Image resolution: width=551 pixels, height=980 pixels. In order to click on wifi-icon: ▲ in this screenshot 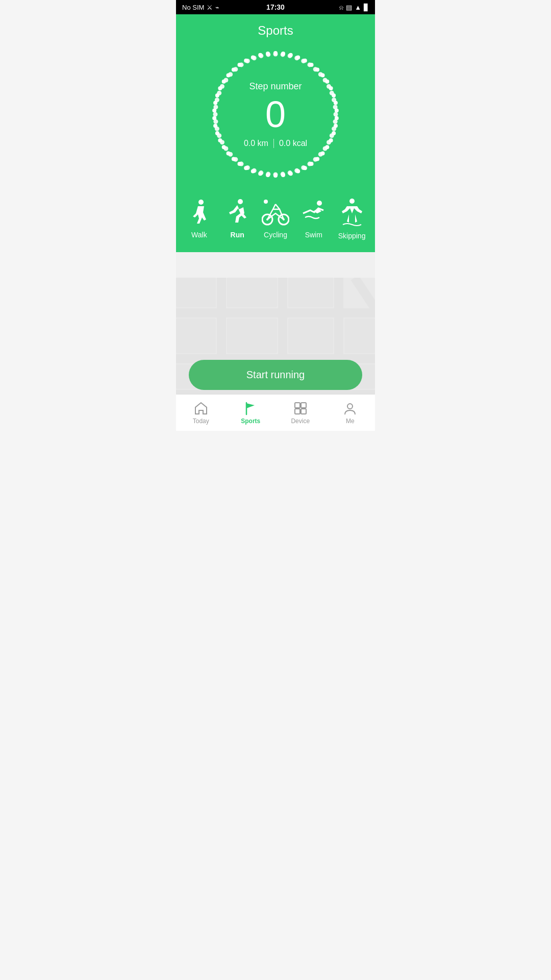, I will do `click(358, 7)`.